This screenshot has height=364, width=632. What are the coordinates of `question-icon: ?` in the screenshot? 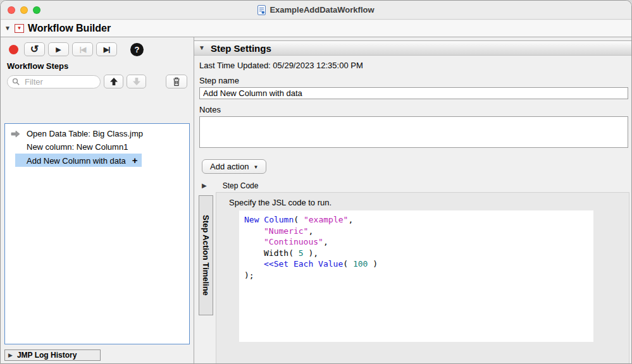 It's located at (137, 49).